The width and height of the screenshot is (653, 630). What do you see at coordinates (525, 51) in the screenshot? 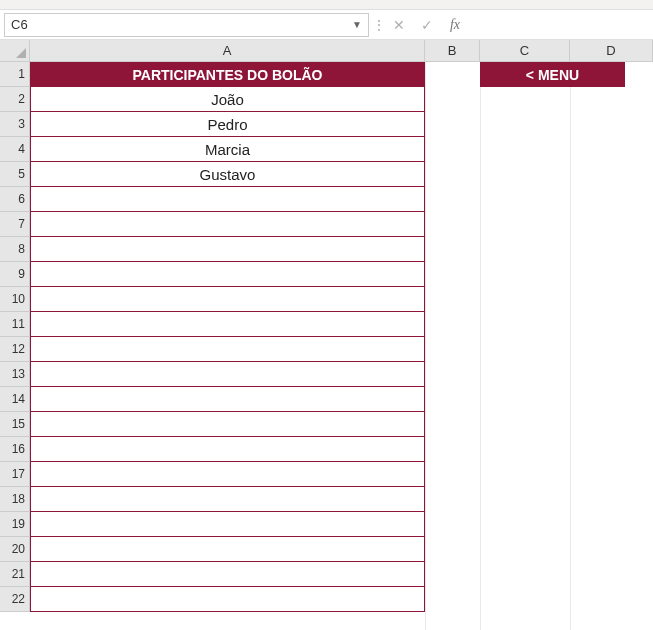
I see `column-header: C` at bounding box center [525, 51].